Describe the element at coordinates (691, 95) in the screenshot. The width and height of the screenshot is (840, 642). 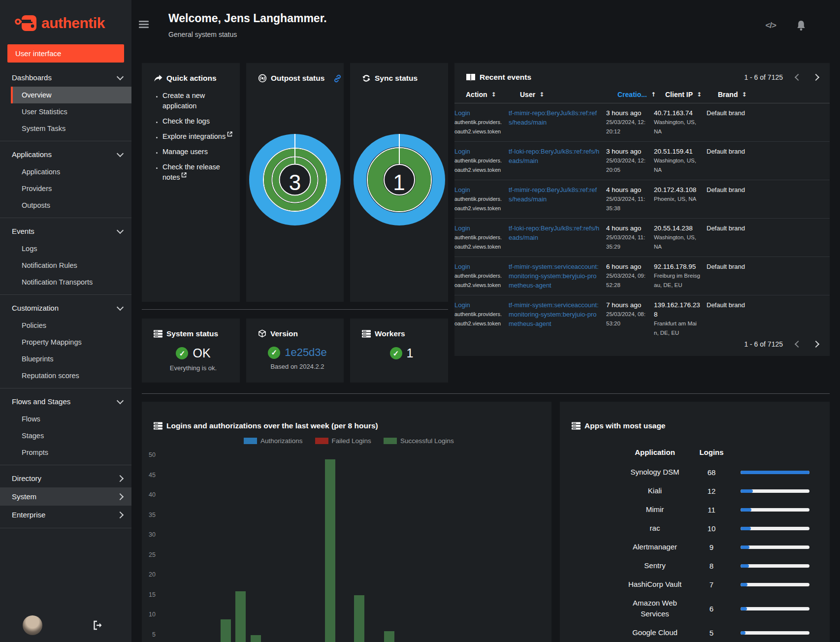
I see `events-col-client-ip: Client IP↕` at that location.